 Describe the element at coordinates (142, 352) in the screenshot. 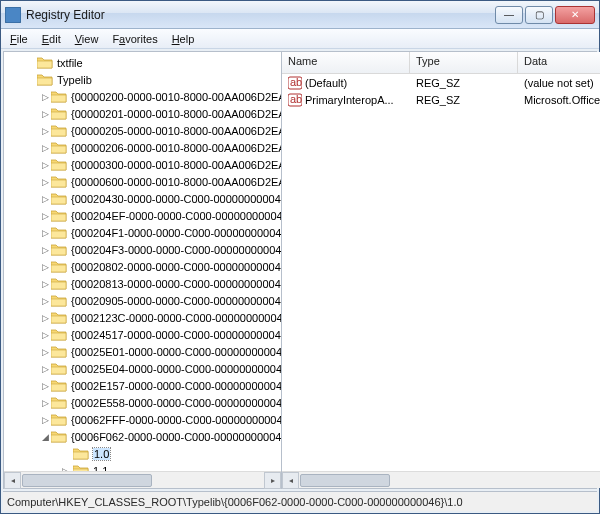

I see `tree-item: ▷{00025E01-0000-0000-C000-000000000046}` at that location.